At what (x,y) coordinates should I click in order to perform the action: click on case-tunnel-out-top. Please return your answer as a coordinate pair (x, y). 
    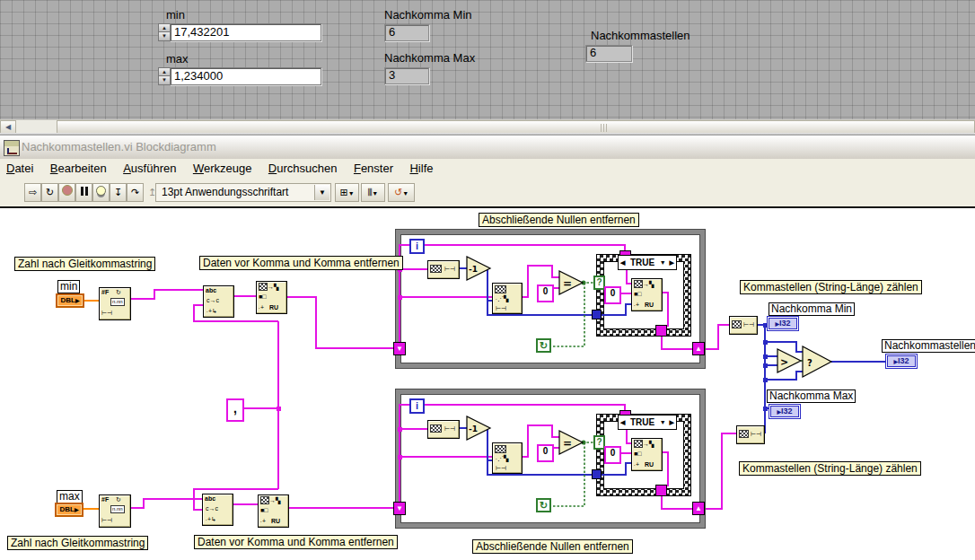
    Looking at the image, I should click on (661, 330).